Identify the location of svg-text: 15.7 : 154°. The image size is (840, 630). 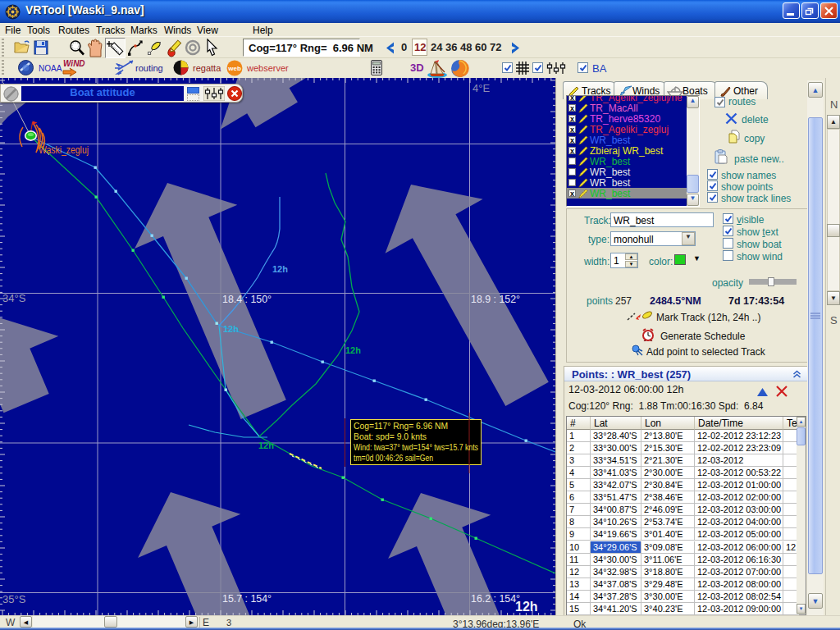
(247, 599).